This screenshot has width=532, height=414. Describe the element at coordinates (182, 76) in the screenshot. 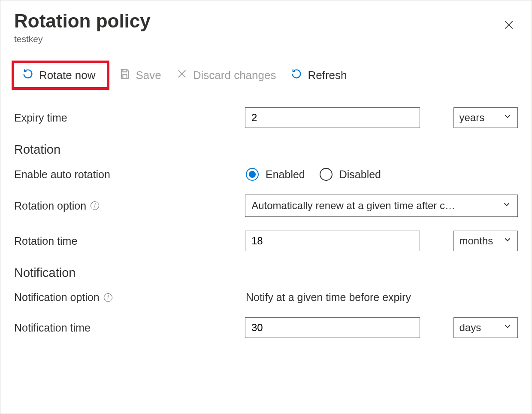

I see `discard-icon` at that location.